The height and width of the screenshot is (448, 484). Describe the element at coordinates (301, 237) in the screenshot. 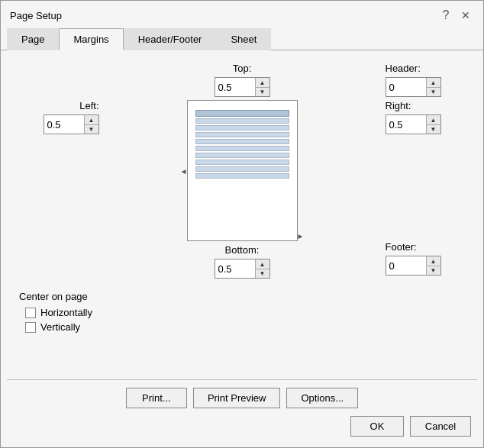

I see `arrow-right-icon: ►` at that location.